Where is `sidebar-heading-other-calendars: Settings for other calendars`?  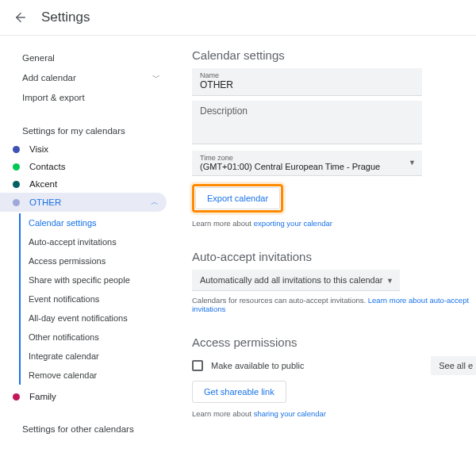 sidebar-heading-other-calendars: Settings for other calendars is located at coordinates (91, 427).